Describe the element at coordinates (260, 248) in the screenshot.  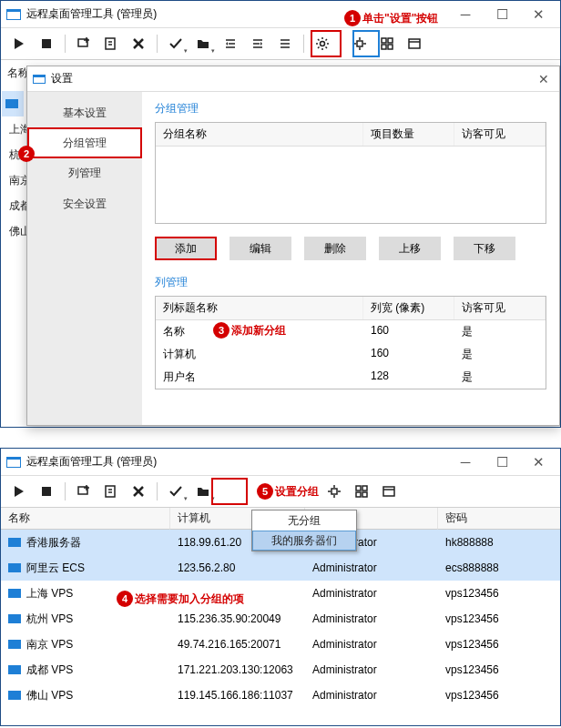
I see `edit-group-button: 编辑` at that location.